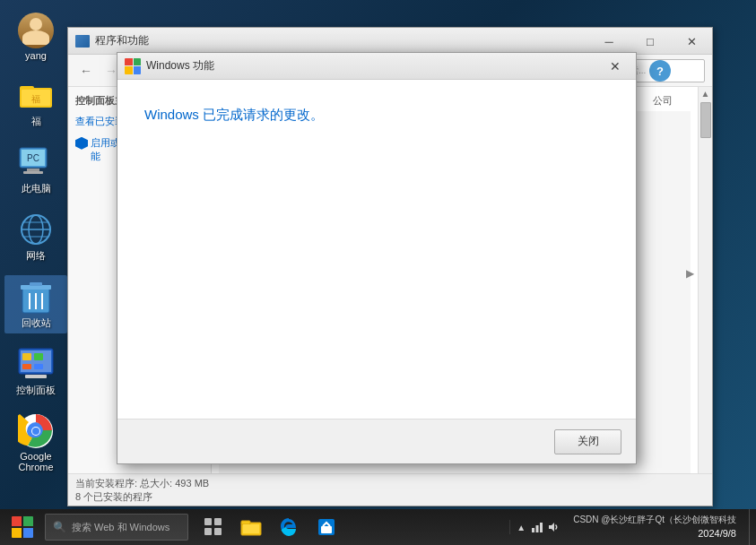 This screenshot has width=756, height=545. What do you see at coordinates (36, 95) in the screenshot?
I see `folder-icon: 福` at bounding box center [36, 95].